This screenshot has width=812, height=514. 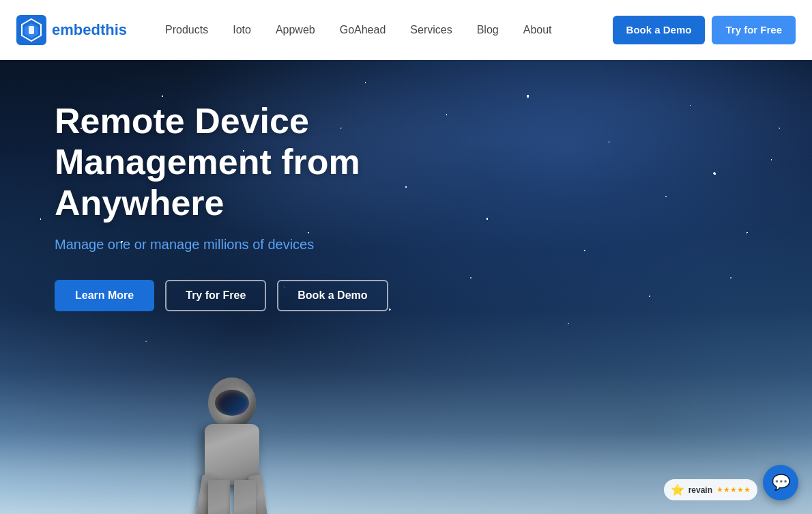 I want to click on nav-item-blog: Blog, so click(x=488, y=30).